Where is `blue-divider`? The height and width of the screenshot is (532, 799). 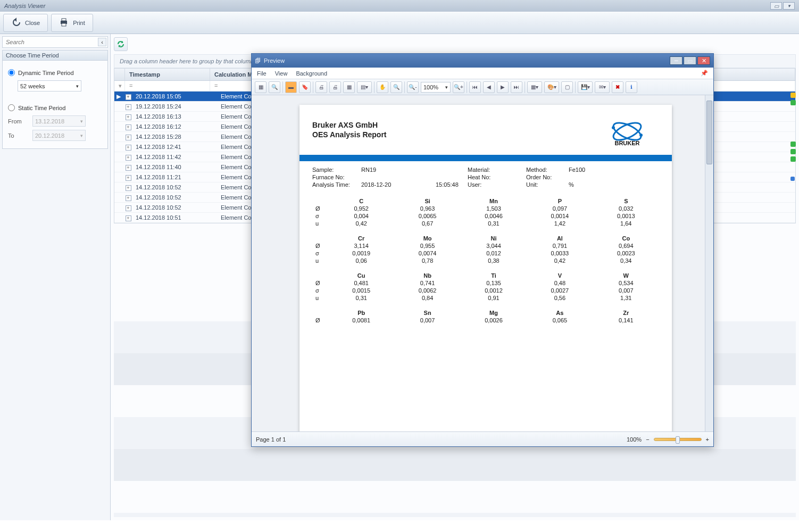
blue-divider is located at coordinates (486, 158).